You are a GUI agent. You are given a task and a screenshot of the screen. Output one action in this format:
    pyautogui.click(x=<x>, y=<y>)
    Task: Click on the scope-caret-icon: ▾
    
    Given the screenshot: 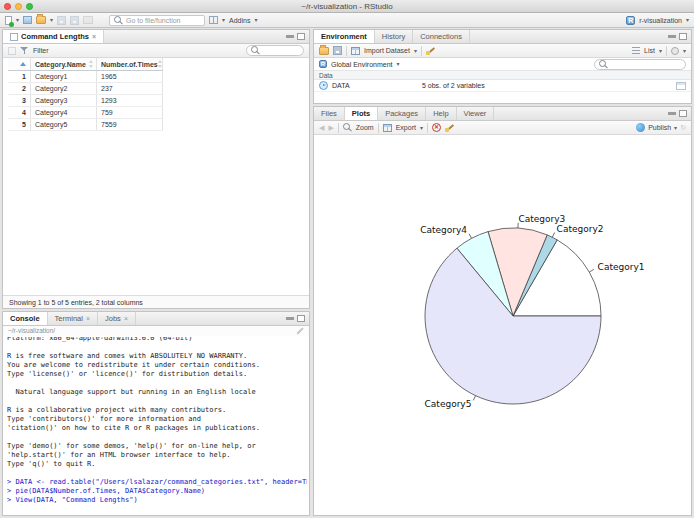 What is the action you would take?
    pyautogui.click(x=398, y=64)
    